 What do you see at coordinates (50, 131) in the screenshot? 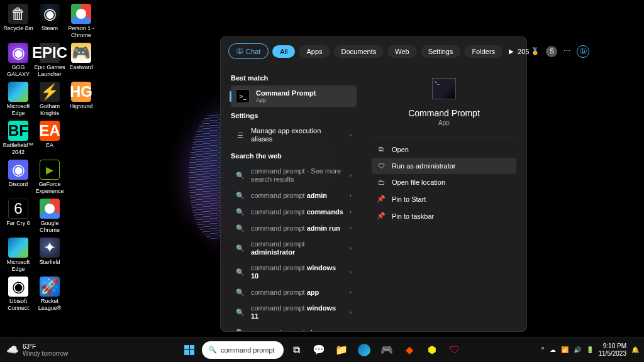
I see `app-icon: EA` at bounding box center [50, 131].